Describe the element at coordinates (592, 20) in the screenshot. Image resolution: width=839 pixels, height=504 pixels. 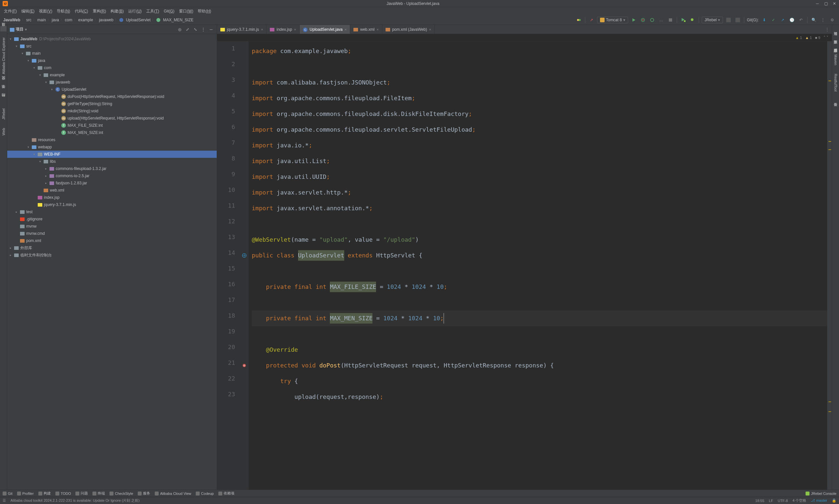
I see `arrow-icon: ↗` at that location.